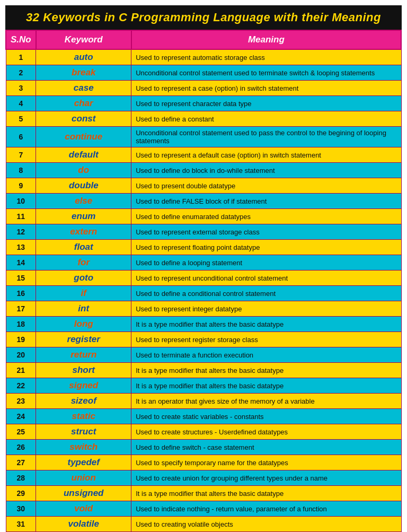 The height and width of the screenshot is (532, 407). I want to click on cell-meaning: Used to create union for grouping differ…, so click(266, 478).